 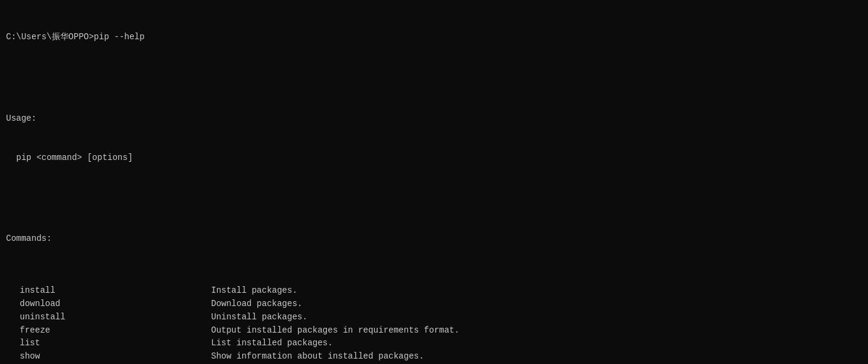 What do you see at coordinates (259, 318) in the screenshot?
I see `command-desc: Uninstall packages.` at bounding box center [259, 318].